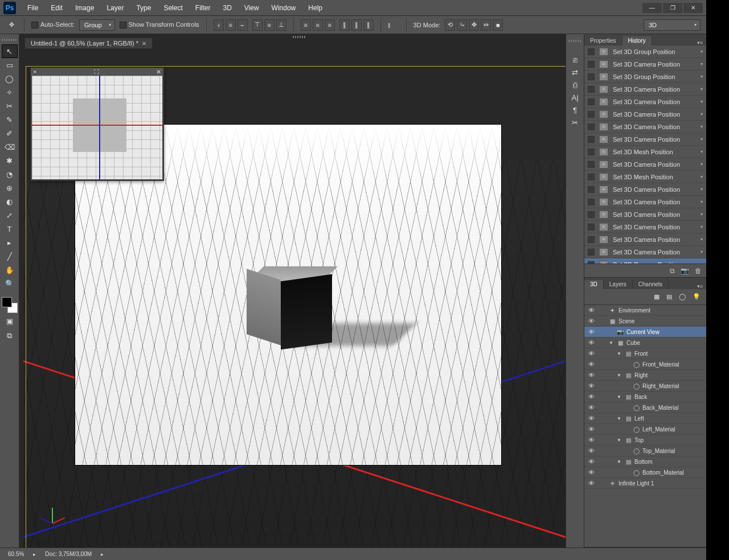 Image resolution: width=729 pixels, height=560 pixels. Describe the element at coordinates (575, 85) in the screenshot. I see `panel-icon: ⎙` at that location.